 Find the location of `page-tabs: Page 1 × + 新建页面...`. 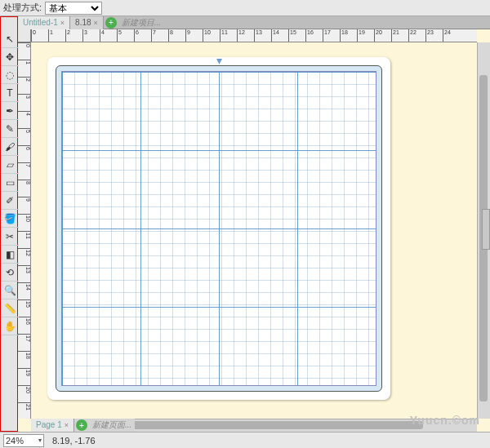

page-tabs: Page 1 × + 新建页面... is located at coordinates (83, 425).